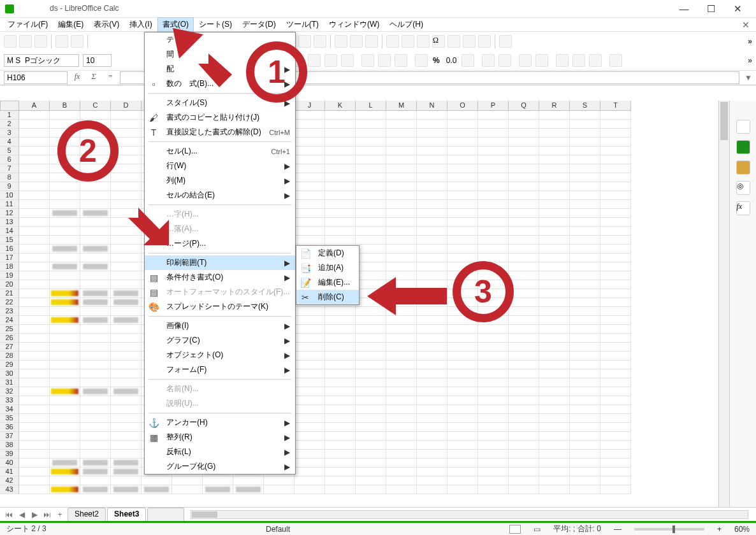  Describe the element at coordinates (328, 253) in the screenshot. I see `submenuitem-定義d: 📄定義(D)` at that location.